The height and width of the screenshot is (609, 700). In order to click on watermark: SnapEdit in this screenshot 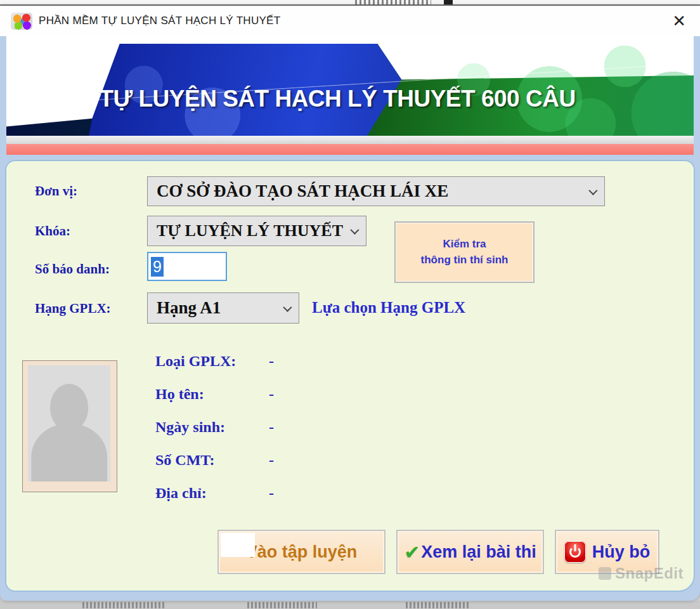, I will do `click(641, 573)`.